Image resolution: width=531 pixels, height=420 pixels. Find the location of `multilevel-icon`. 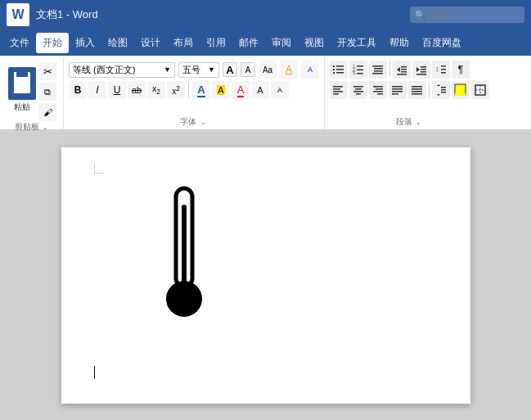

multilevel-icon is located at coordinates (378, 70).